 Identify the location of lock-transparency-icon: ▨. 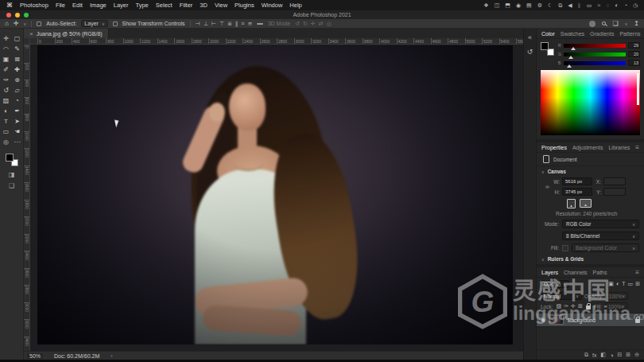
(560, 306).